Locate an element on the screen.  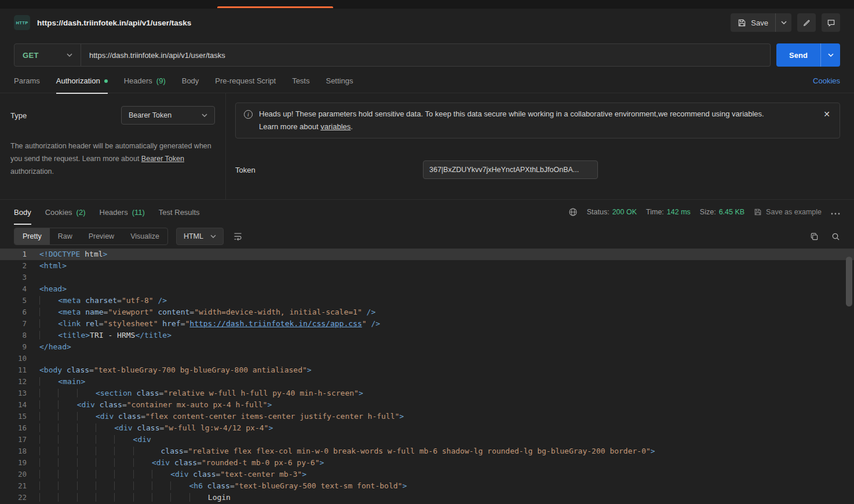
tab-tests: Tests is located at coordinates (301, 81).